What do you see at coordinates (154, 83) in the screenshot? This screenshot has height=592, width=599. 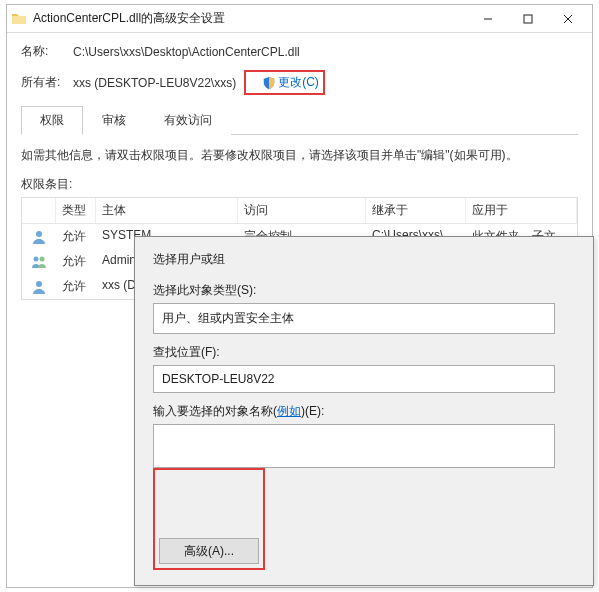 I see `owner-value: xxs (DESKTOP-LEU8V22\xxs)` at bounding box center [154, 83].